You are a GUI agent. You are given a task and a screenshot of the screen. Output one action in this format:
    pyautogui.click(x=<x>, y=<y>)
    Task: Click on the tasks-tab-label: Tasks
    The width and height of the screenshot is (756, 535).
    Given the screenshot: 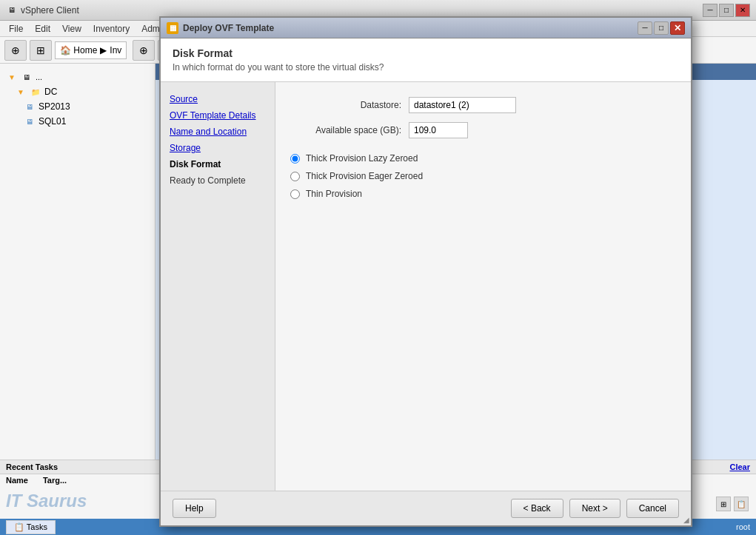 What is the action you would take?
    pyautogui.click(x=37, y=527)
    